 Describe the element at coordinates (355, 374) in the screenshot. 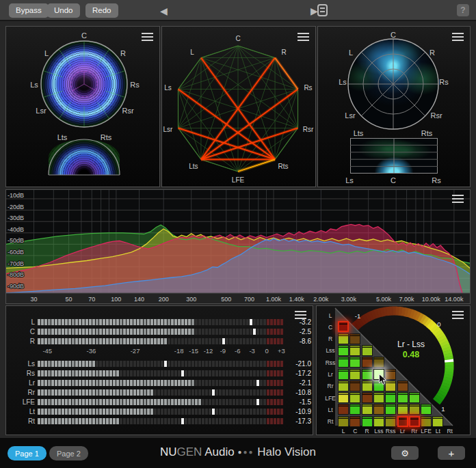

I see `matrix-cell-lr-c` at that location.